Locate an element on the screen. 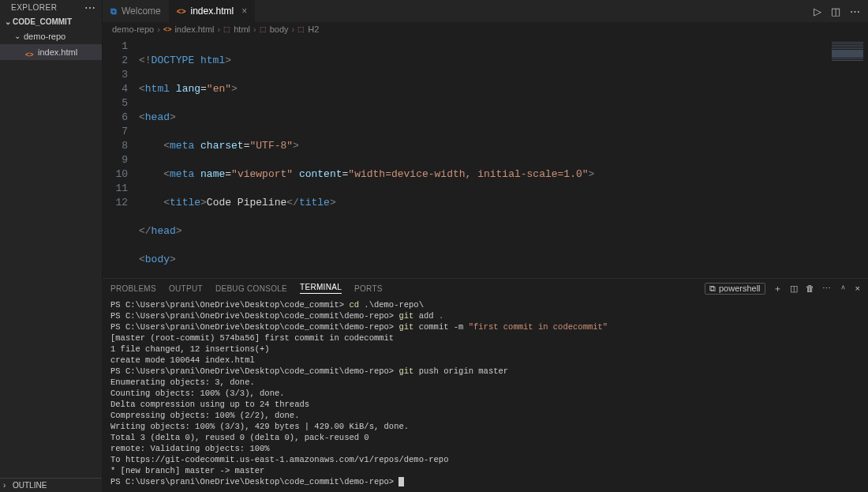 This screenshot has height=492, width=868. crumb-h2: ⬚H2 is located at coordinates (308, 29).